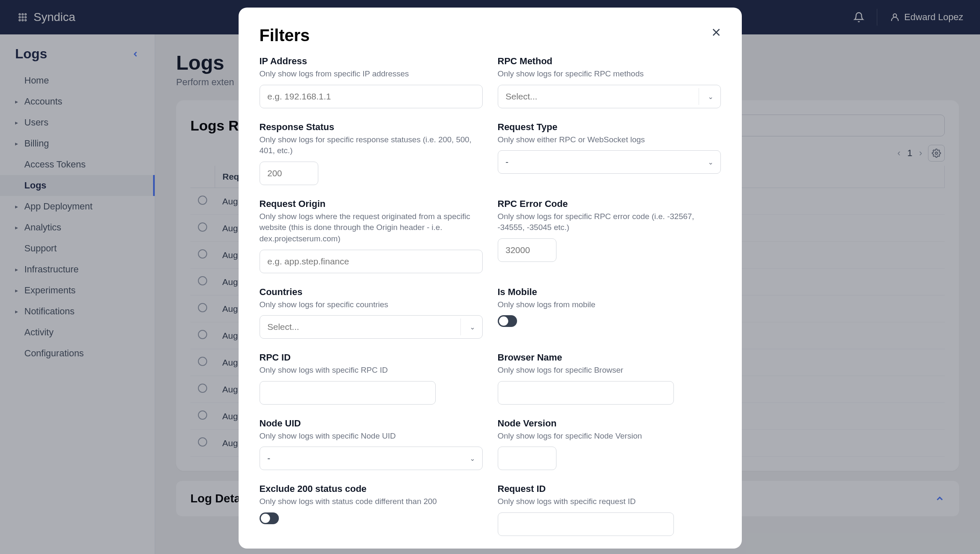 Image resolution: width=980 pixels, height=554 pixels. What do you see at coordinates (371, 292) in the screenshot?
I see `countries-label: Countries` at bounding box center [371, 292].